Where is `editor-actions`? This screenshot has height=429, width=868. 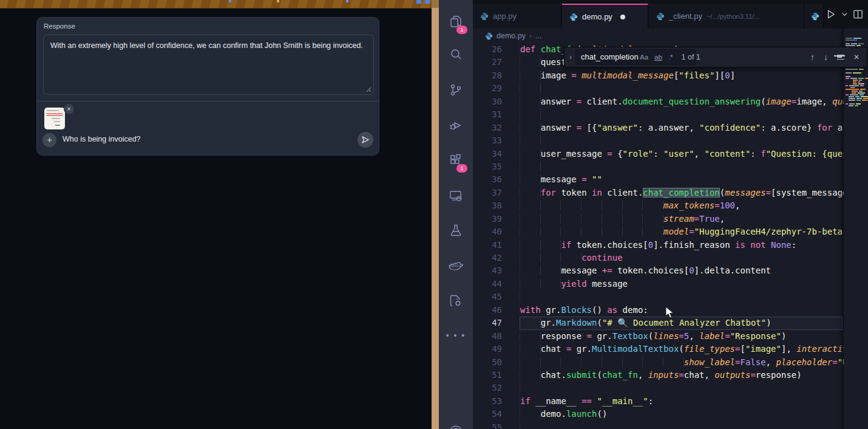 editor-actions is located at coordinates (846, 15).